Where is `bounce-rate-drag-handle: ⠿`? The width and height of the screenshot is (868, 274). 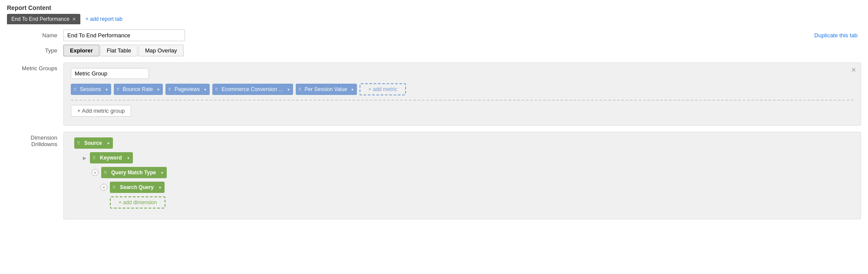
bounce-rate-drag-handle: ⠿ is located at coordinates (118, 89).